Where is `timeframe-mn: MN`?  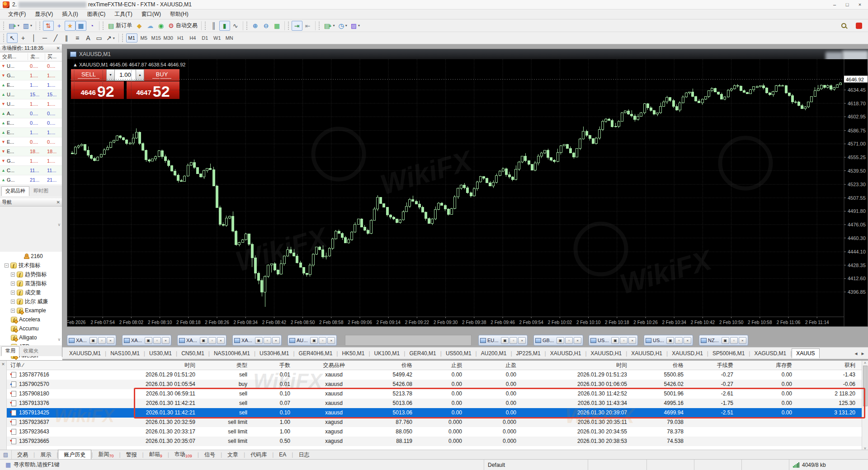 timeframe-mn: MN is located at coordinates (230, 38).